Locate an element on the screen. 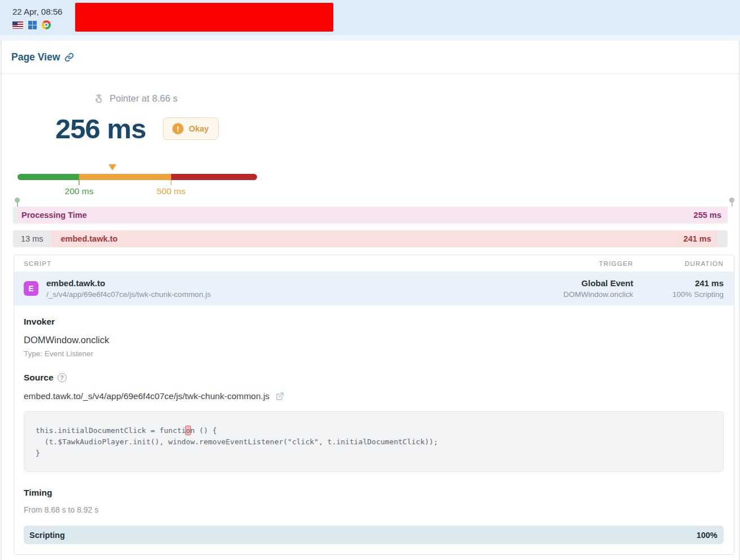 The width and height of the screenshot is (740, 560). value-marker-icon is located at coordinates (112, 167).